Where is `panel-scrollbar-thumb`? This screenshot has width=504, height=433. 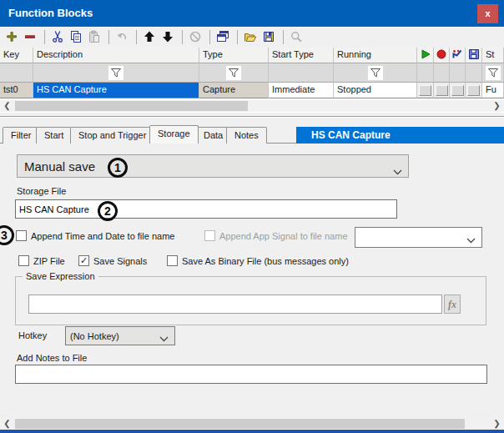
panel-scrollbar-thumb is located at coordinates (240, 424).